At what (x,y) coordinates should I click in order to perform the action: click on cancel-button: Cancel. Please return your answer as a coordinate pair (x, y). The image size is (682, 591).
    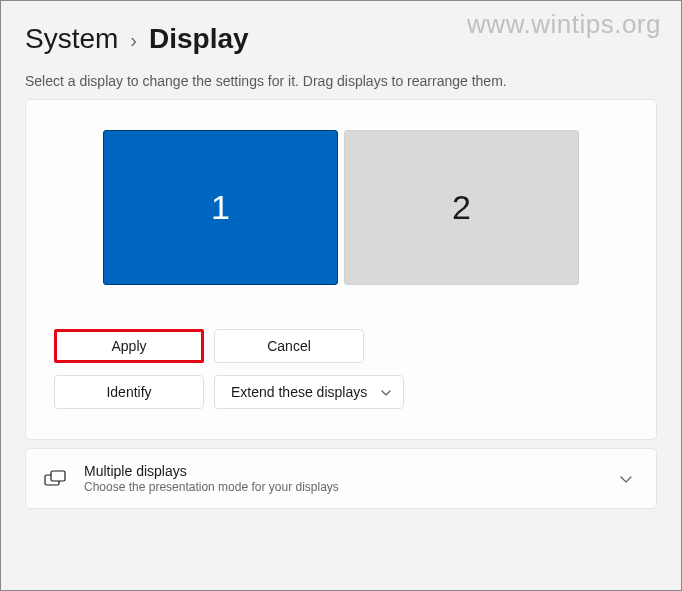
    Looking at the image, I should click on (289, 346).